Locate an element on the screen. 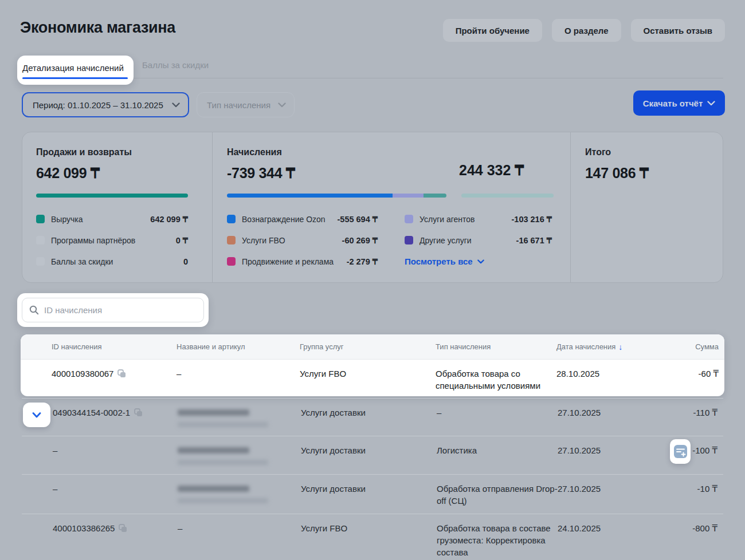  sum-cell: -800 ₸ is located at coordinates (683, 537).